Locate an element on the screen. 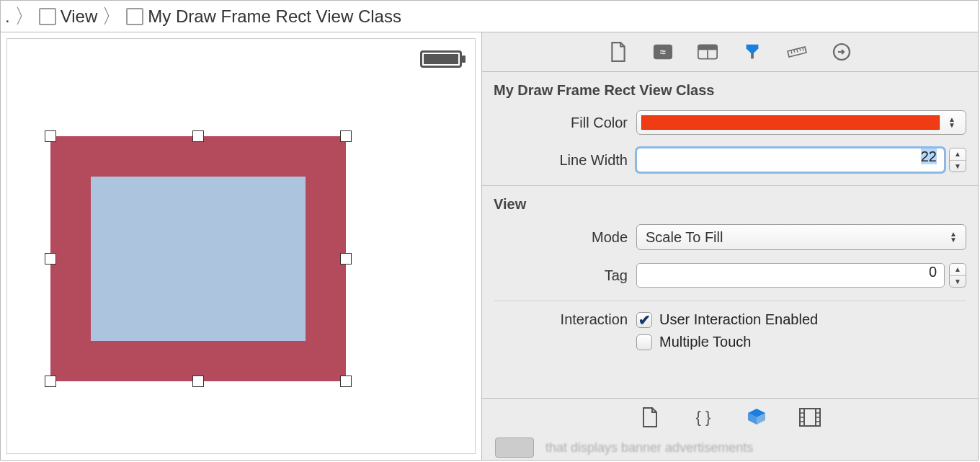 The image size is (980, 462). library-list-clip: that displays banner advertisements is located at coordinates (730, 448).